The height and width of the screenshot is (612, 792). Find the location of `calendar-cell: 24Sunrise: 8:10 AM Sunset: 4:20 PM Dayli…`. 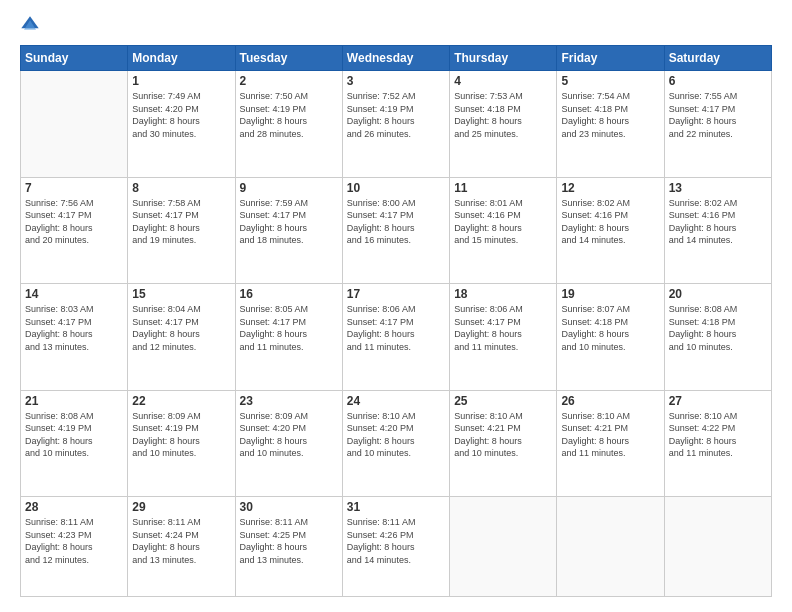

calendar-cell: 24Sunrise: 8:10 AM Sunset: 4:20 PM Dayli… is located at coordinates (396, 444).